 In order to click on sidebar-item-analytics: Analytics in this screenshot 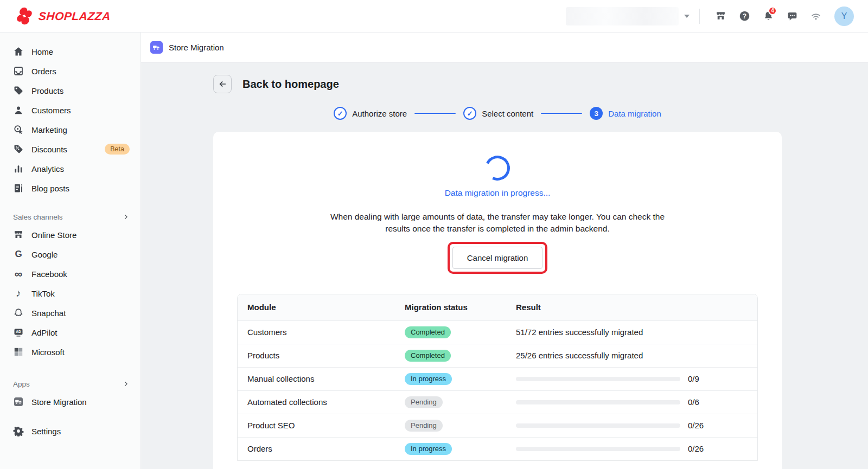, I will do `click(71, 169)`.